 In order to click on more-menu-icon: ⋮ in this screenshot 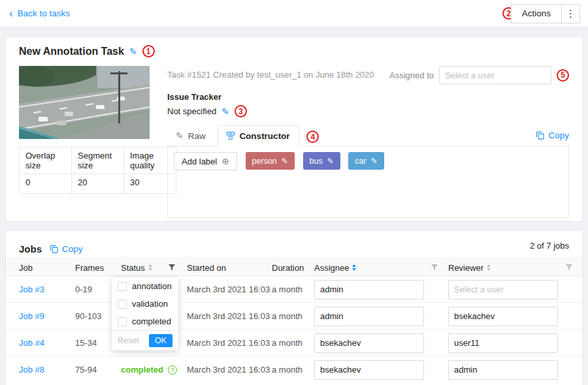, I will do `click(570, 14)`.